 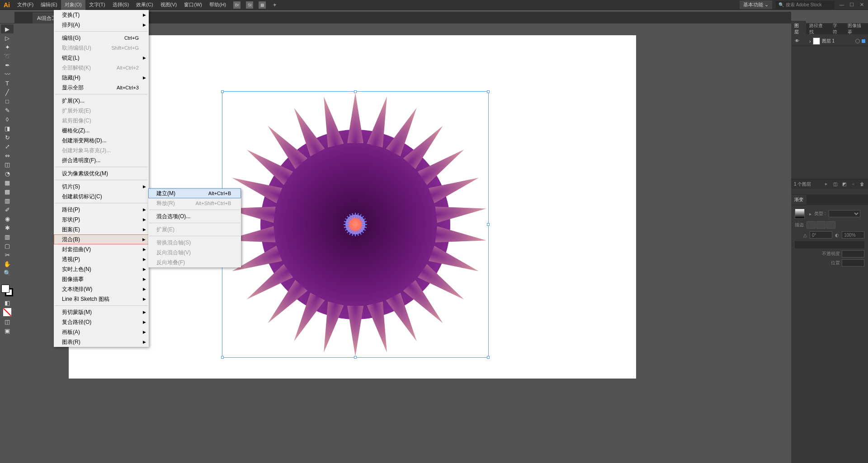 I want to click on minimize-button: —, so click(x=842, y=5).